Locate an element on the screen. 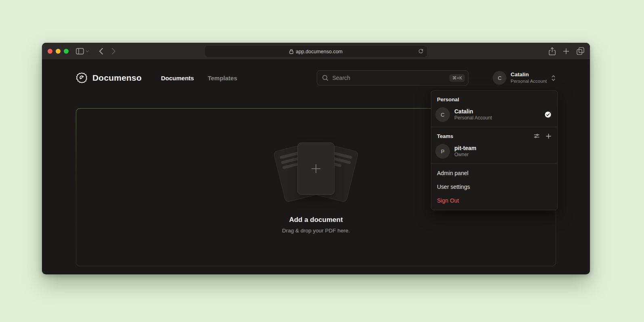 The image size is (644, 322). selected-indicator is located at coordinates (548, 115).